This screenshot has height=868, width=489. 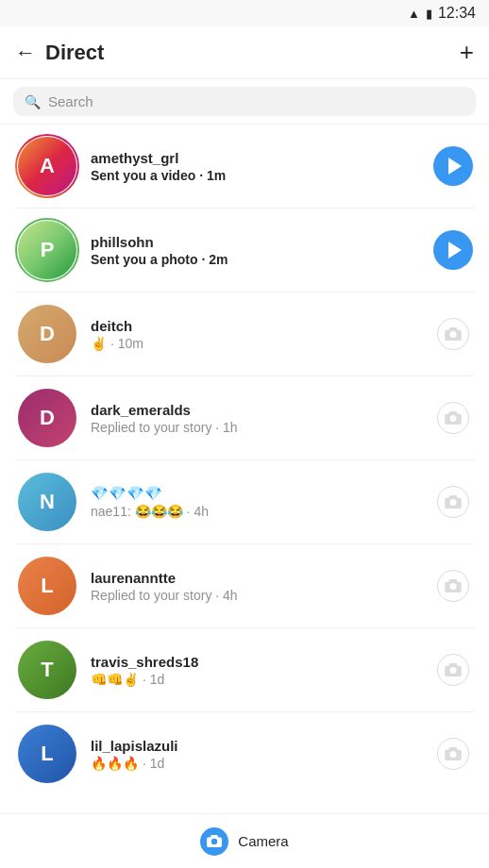 What do you see at coordinates (256, 587) in the screenshot?
I see `message-info: laurenanntteReplied to your story · 4h` at bounding box center [256, 587].